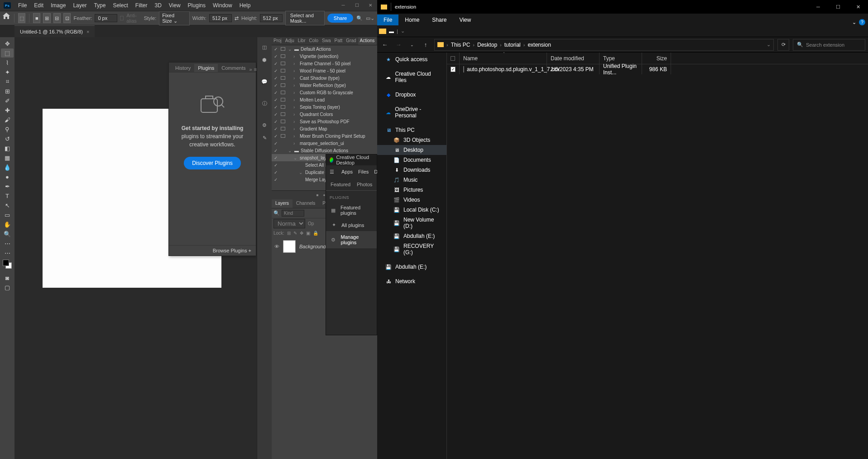 This screenshot has height=459, width=868. What do you see at coordinates (255, 69) in the screenshot?
I see `menu-icon: ≡` at bounding box center [255, 69].